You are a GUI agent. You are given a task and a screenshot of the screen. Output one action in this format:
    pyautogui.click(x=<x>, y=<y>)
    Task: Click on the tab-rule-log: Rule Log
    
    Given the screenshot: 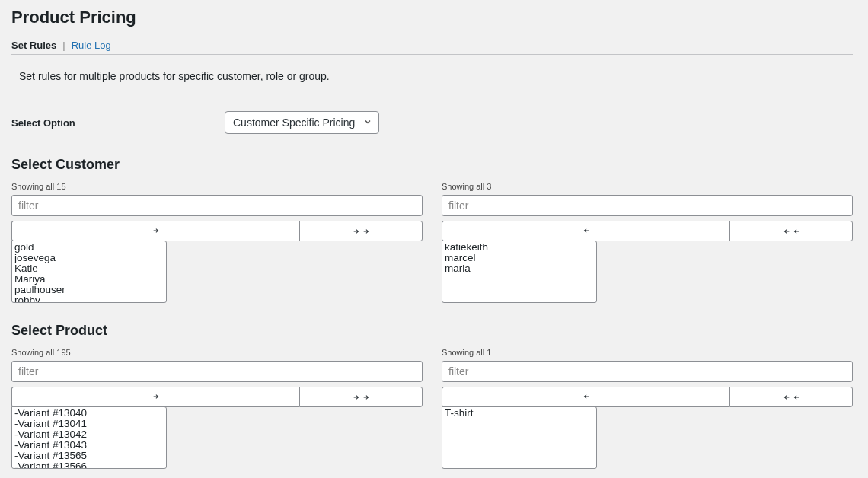 What is the action you would take?
    pyautogui.click(x=91, y=46)
    